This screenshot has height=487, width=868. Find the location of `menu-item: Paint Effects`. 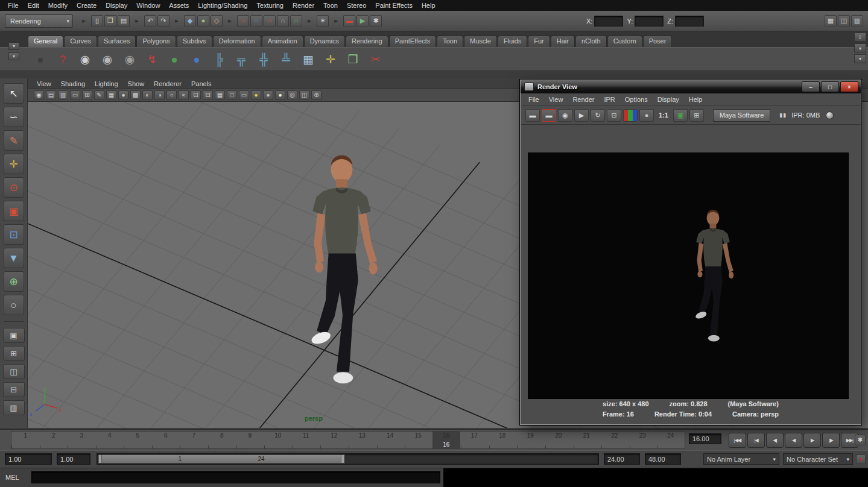

menu-item: Paint Effects is located at coordinates (394, 5).